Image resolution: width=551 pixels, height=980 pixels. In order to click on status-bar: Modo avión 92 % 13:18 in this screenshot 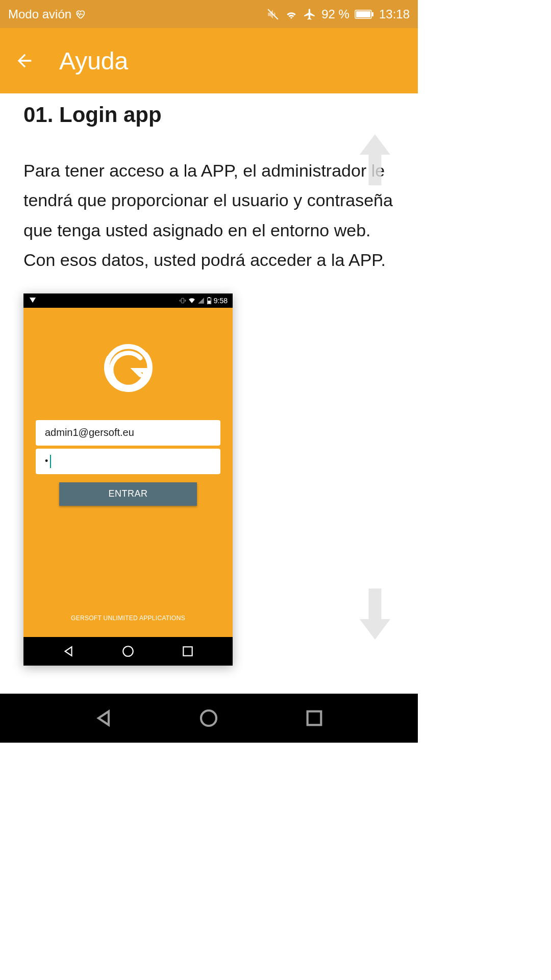, I will do `click(209, 14)`.